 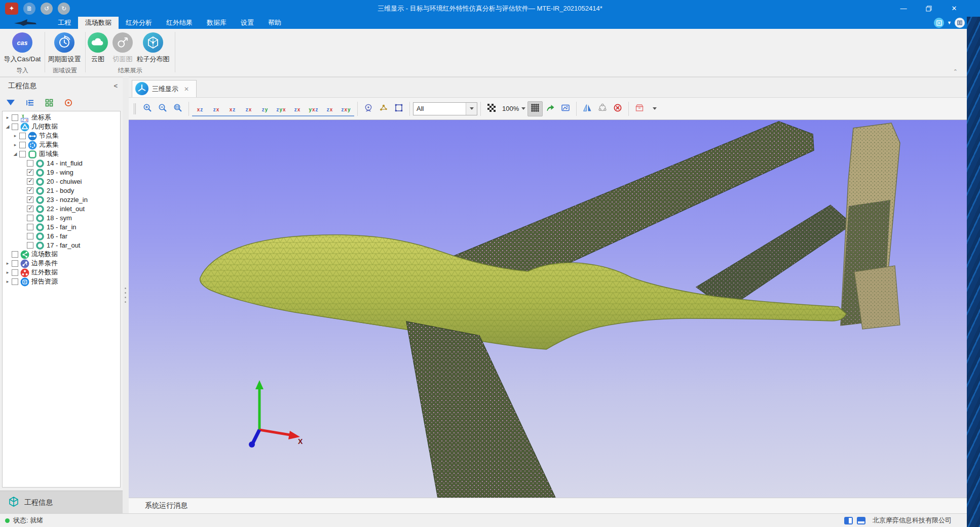 I want to click on tree-label: 20 - chuiwei, so click(x=64, y=181).